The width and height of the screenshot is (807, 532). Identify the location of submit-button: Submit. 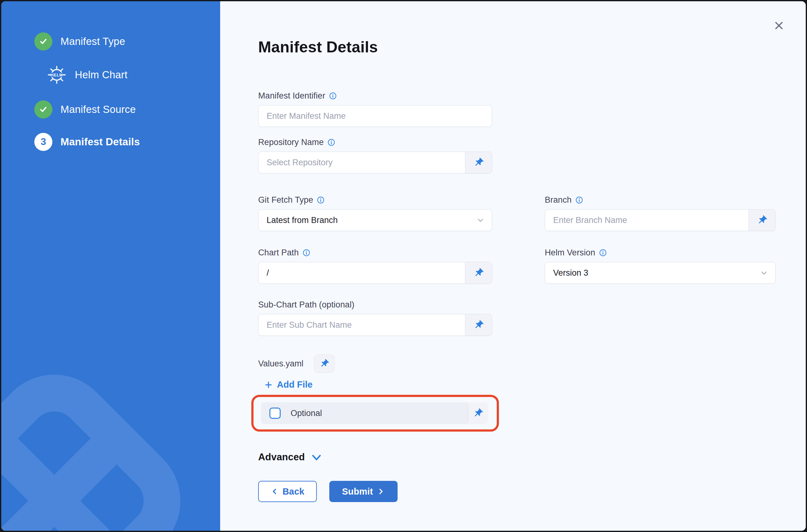
(364, 491).